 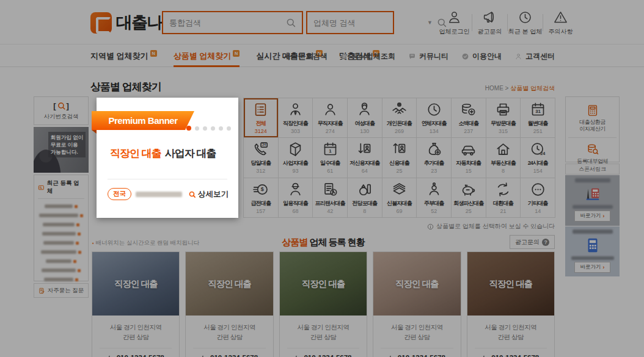 What do you see at coordinates (143, 121) in the screenshot?
I see `premium-ribbon: Premium Banner` at bounding box center [143, 121].